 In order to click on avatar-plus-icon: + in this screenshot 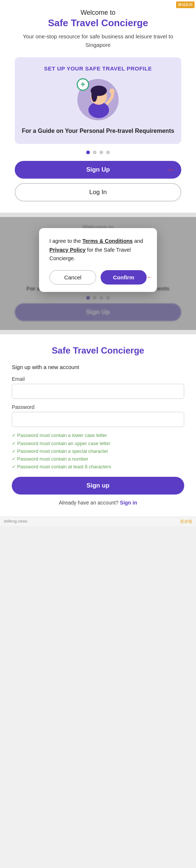, I will do `click(83, 85)`.